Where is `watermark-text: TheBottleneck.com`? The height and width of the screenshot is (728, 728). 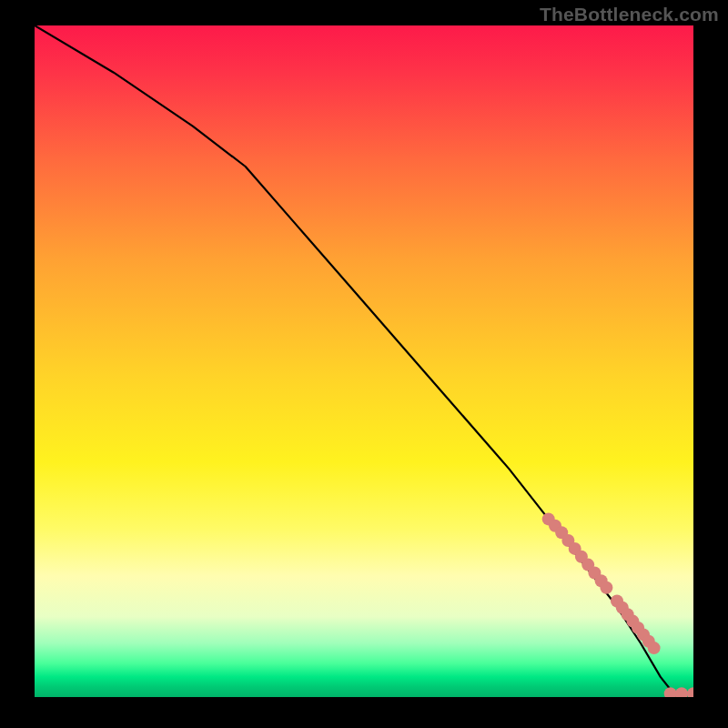
watermark-text: TheBottleneck.com is located at coordinates (630, 15).